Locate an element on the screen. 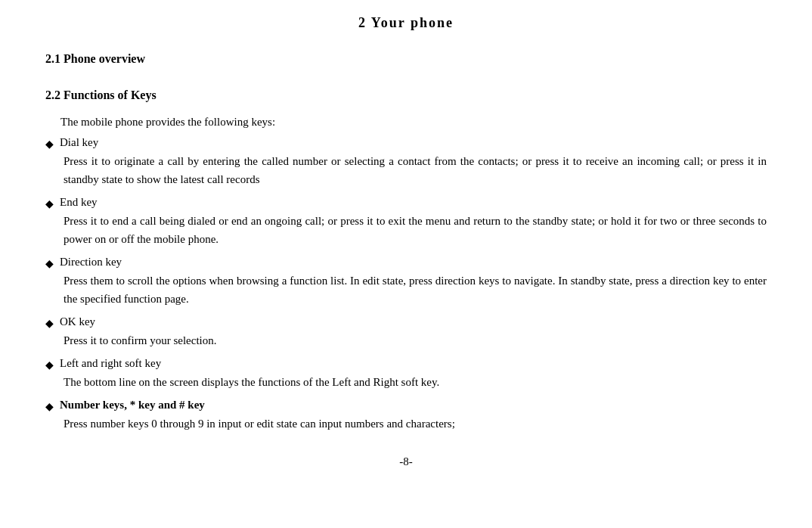 The height and width of the screenshot is (528, 812). section-2-2-heading: 2.2 Functions of Keys is located at coordinates (406, 95).